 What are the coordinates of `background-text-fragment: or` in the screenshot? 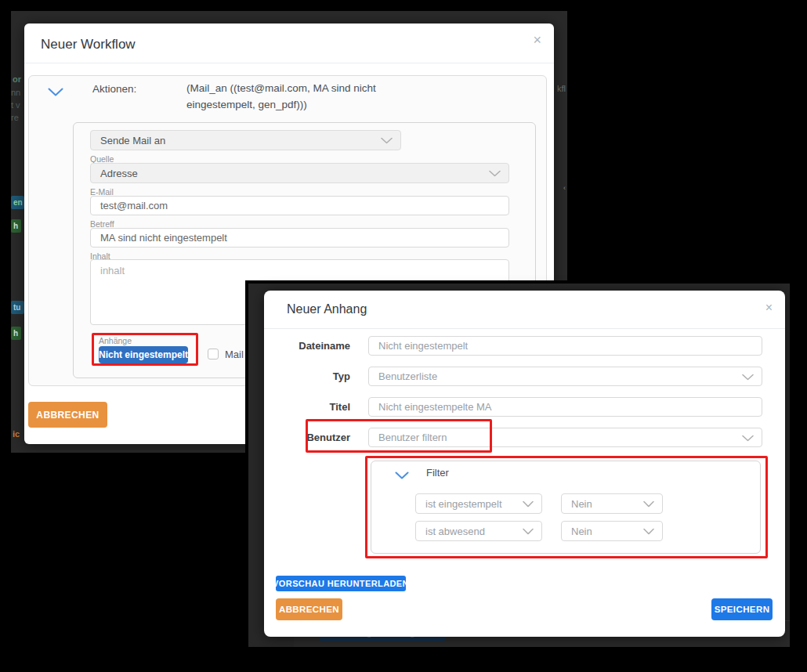 It's located at (17, 79).